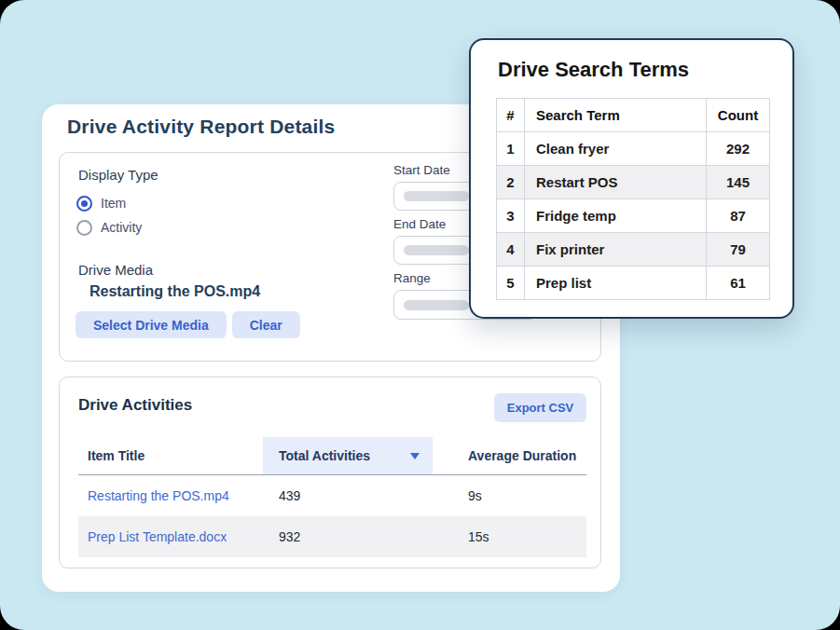 The height and width of the screenshot is (630, 840). I want to click on drive-search-terms-title: Drive Search Terms, so click(593, 70).